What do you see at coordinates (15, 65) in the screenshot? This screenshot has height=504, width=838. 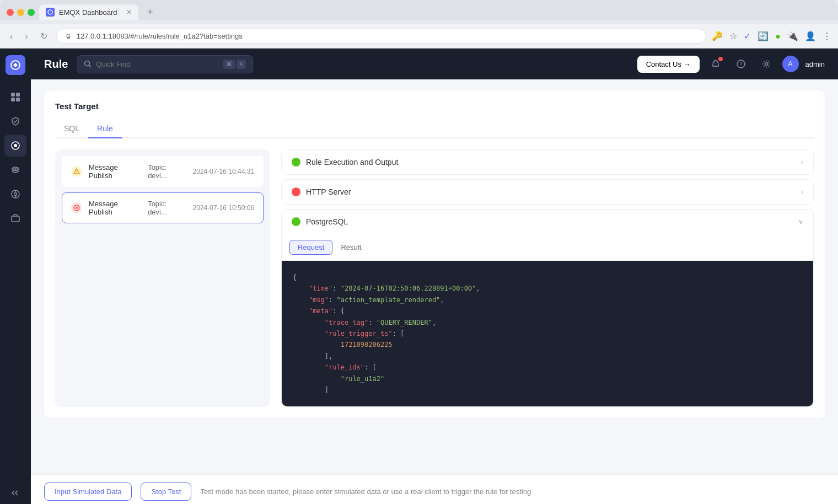 I see `app-logo` at bounding box center [15, 65].